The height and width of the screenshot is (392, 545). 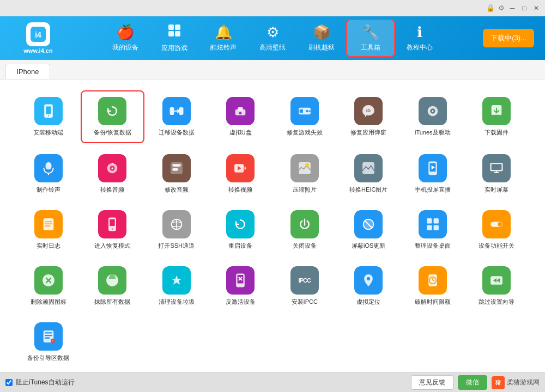 I want to click on download-firmware-icon, so click(x=496, y=111).